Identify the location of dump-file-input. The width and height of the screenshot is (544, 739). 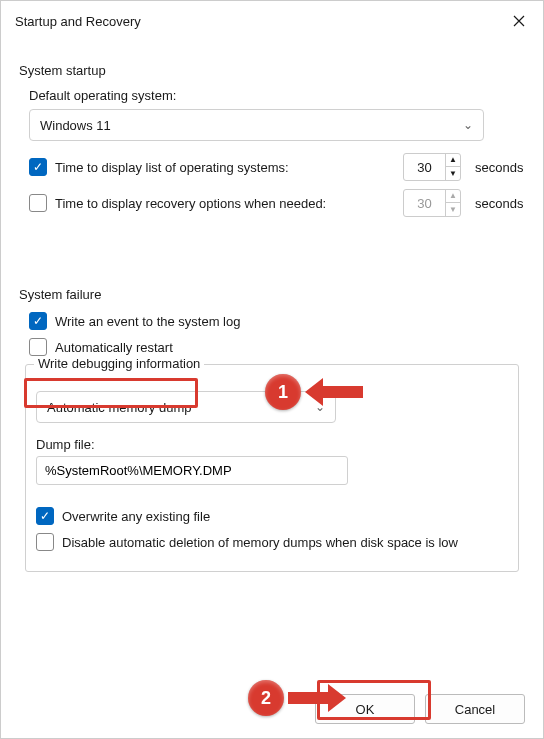
(192, 470).